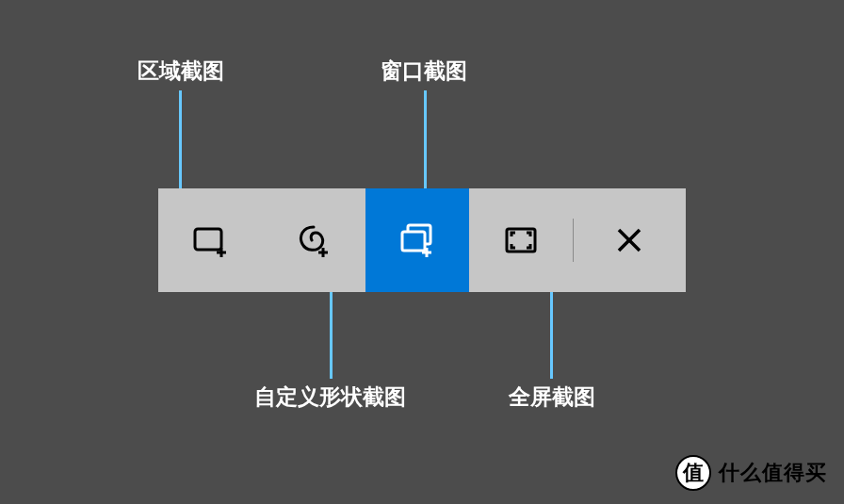  Describe the element at coordinates (629, 240) in the screenshot. I see `close-button` at that location.